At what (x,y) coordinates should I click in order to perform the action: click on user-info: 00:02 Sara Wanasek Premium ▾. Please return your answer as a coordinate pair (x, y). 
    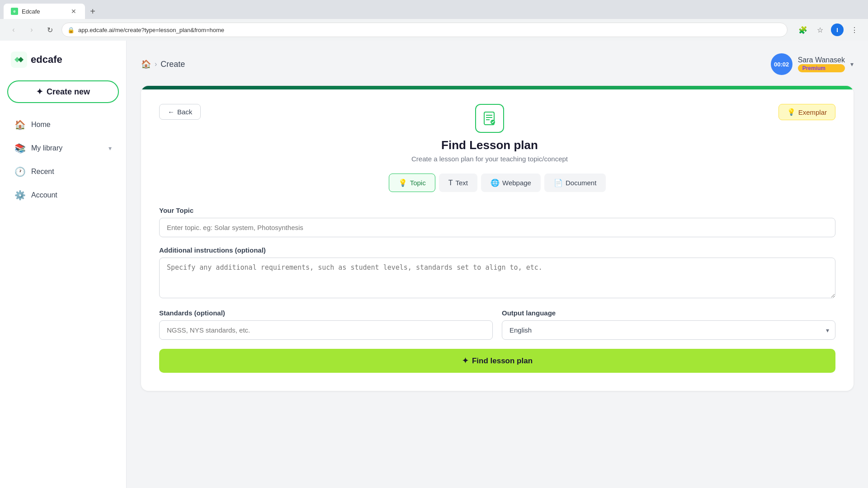
    Looking at the image, I should click on (812, 64).